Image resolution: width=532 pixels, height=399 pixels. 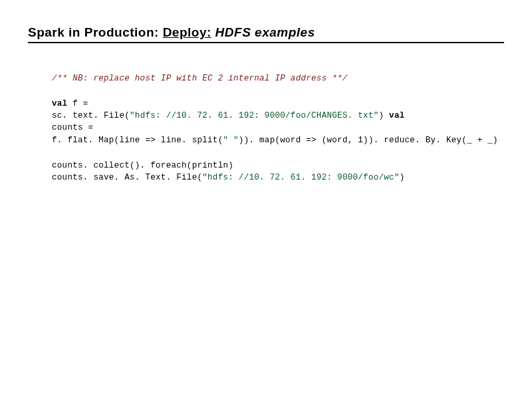 What do you see at coordinates (127, 178) in the screenshot?
I see `code-text: counts. save. As. Text. File(` at bounding box center [127, 178].